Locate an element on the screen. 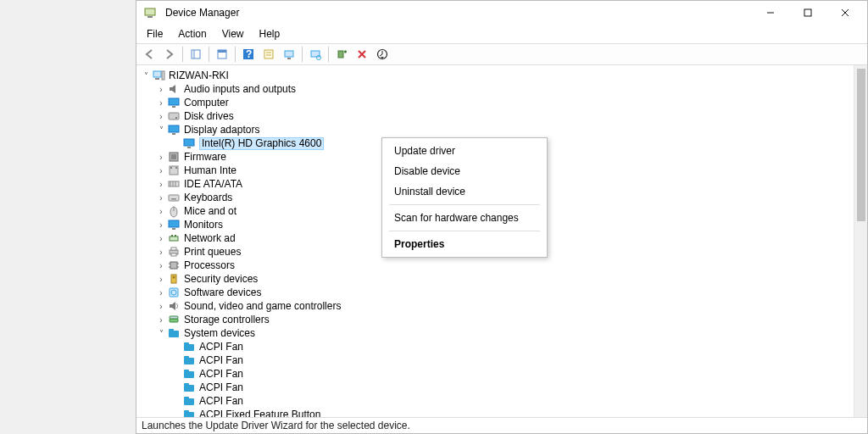  tree-label: Computer is located at coordinates (207, 103).